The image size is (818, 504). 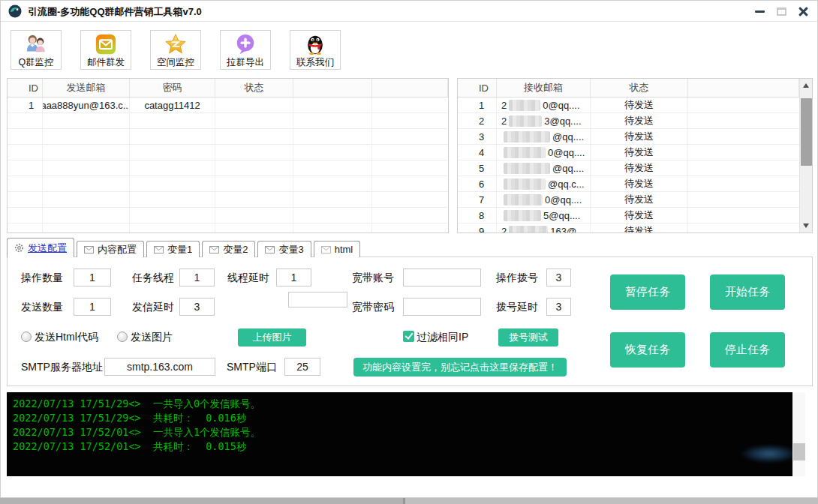 What do you see at coordinates (402, 404) in the screenshot?
I see `log-line: 2022/07/13 17/51/29<> 一共导入0个发信账号。` at bounding box center [402, 404].